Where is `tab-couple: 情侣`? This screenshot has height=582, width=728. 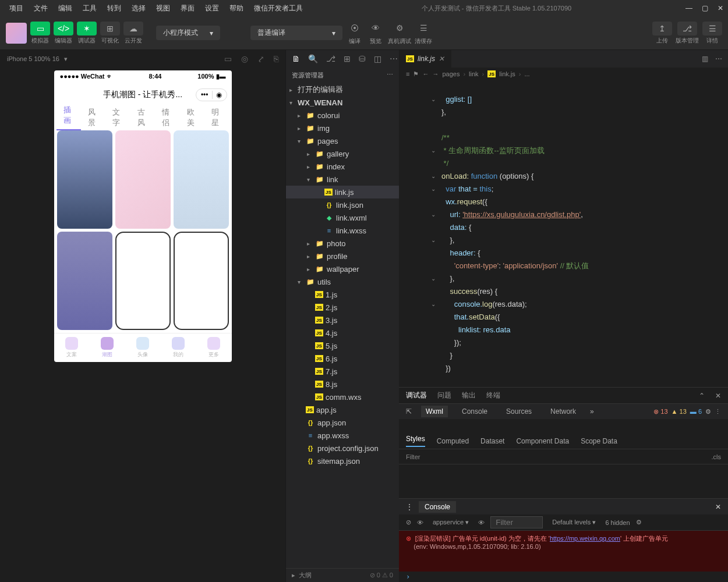
tab-couple: 情侣 is located at coordinates (167, 118).